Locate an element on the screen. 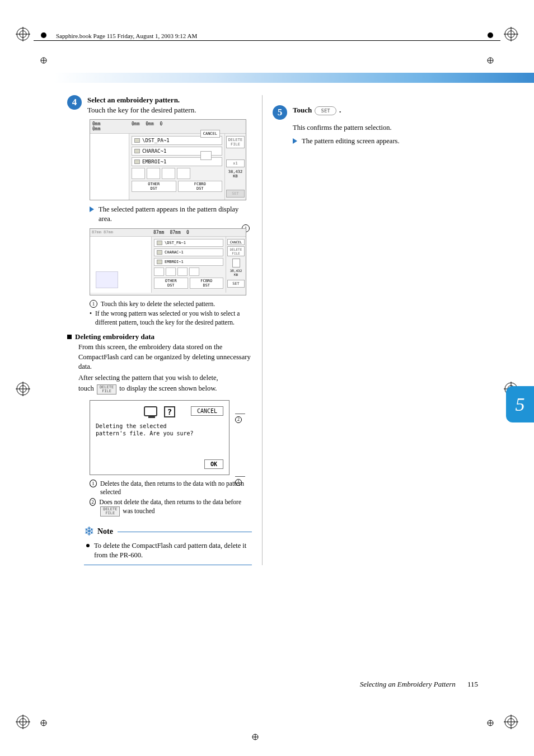 This screenshot has width=534, height=756. confirm-dialog: CANCEL ? Deleting the selected pattern's… is located at coordinates (160, 438).